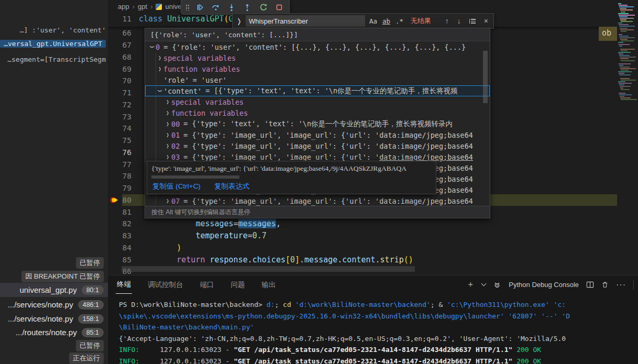 The height and width of the screenshot is (364, 638). Describe the element at coordinates (57, 60) in the screenshot. I see `watch-row: segment=[TranscriptSegm…` at that location.